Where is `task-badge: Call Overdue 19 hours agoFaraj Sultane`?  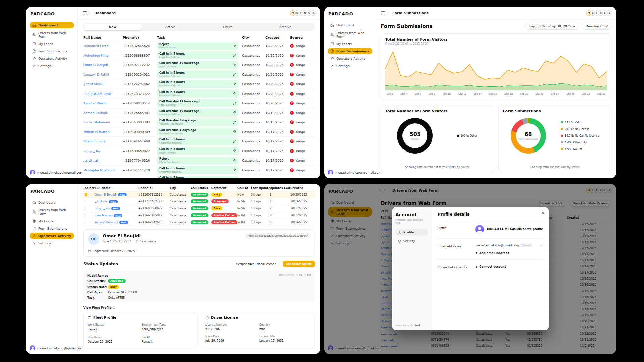 task-badge: Call Overdue 19 hours agoFaraj Sultane is located at coordinates (198, 103).